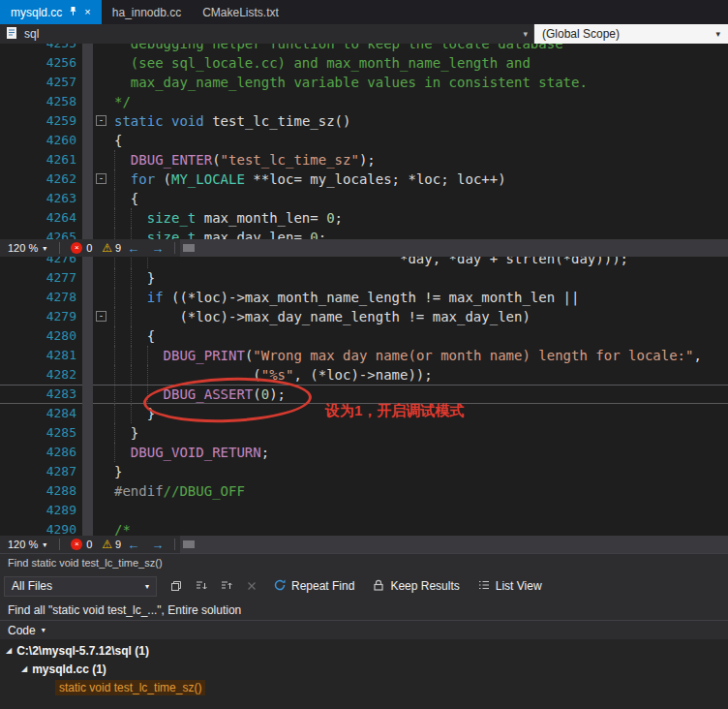  Describe the element at coordinates (364, 651) in the screenshot. I see `find-tree-node: ◢C:\2\mysql-5.7.12\sql (1)` at that location.